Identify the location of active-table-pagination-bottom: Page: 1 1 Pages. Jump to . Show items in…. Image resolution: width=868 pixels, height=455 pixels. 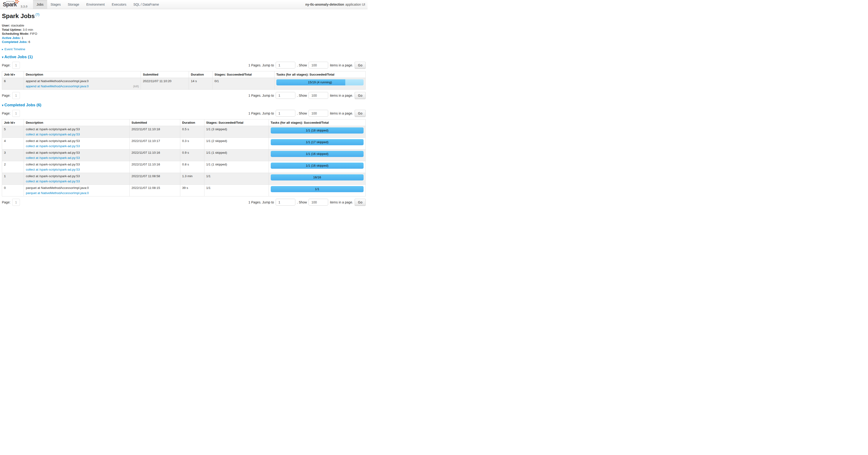
(184, 96).